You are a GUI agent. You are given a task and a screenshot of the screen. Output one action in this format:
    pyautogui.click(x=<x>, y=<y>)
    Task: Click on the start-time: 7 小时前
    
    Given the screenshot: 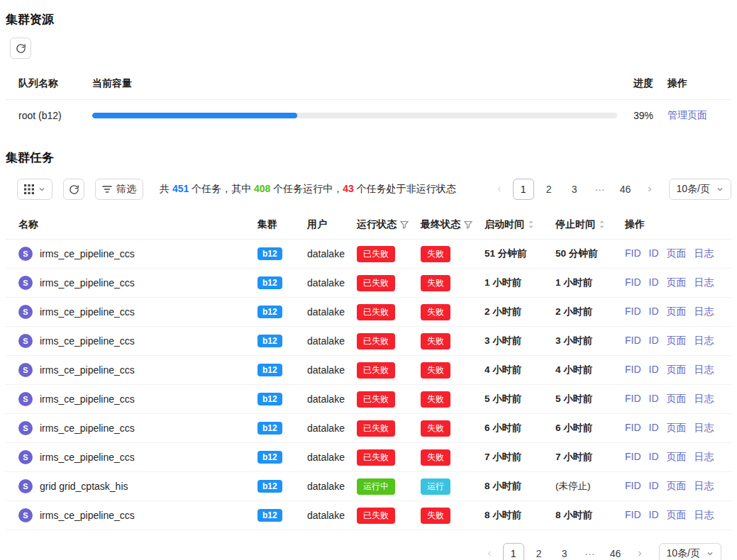 What is the action you would take?
    pyautogui.click(x=520, y=457)
    